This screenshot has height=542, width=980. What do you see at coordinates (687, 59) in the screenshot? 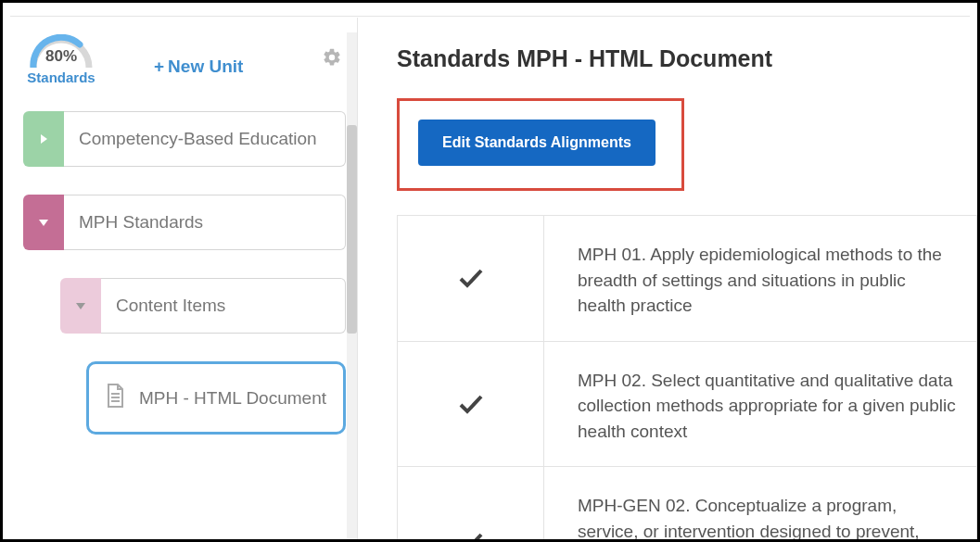
I see `page-title: Standards MPH - HTML Document` at bounding box center [687, 59].